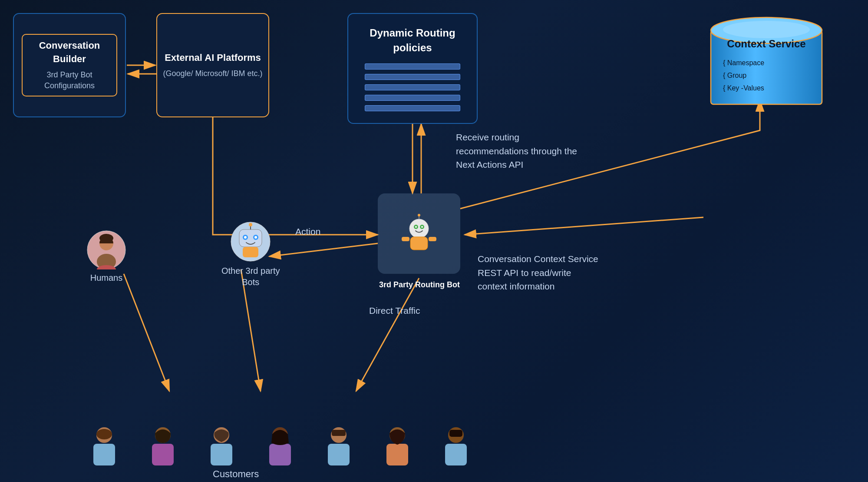  I want to click on other-bots-label: Other 3rd partyBots, so click(251, 276).